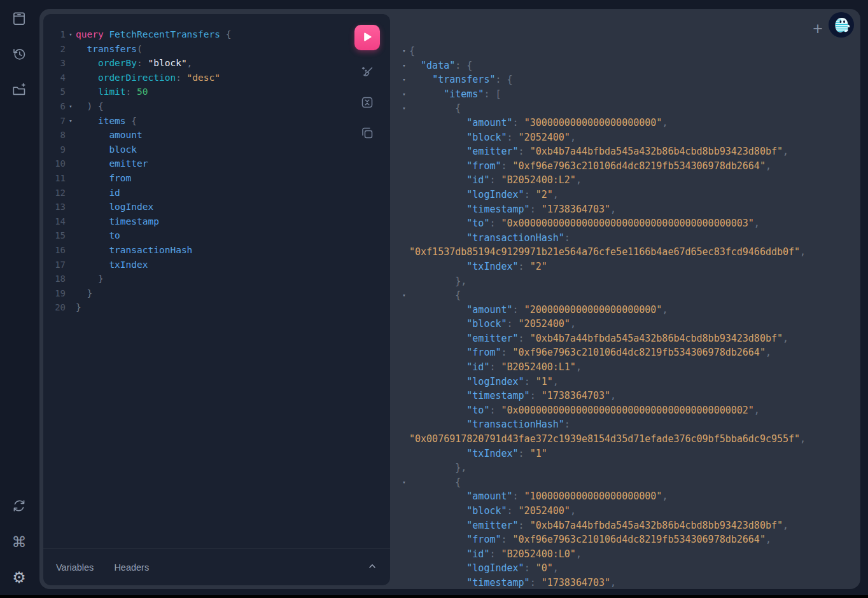 The image size is (868, 598). I want to click on code-text: "txIndex": "2", so click(479, 267).